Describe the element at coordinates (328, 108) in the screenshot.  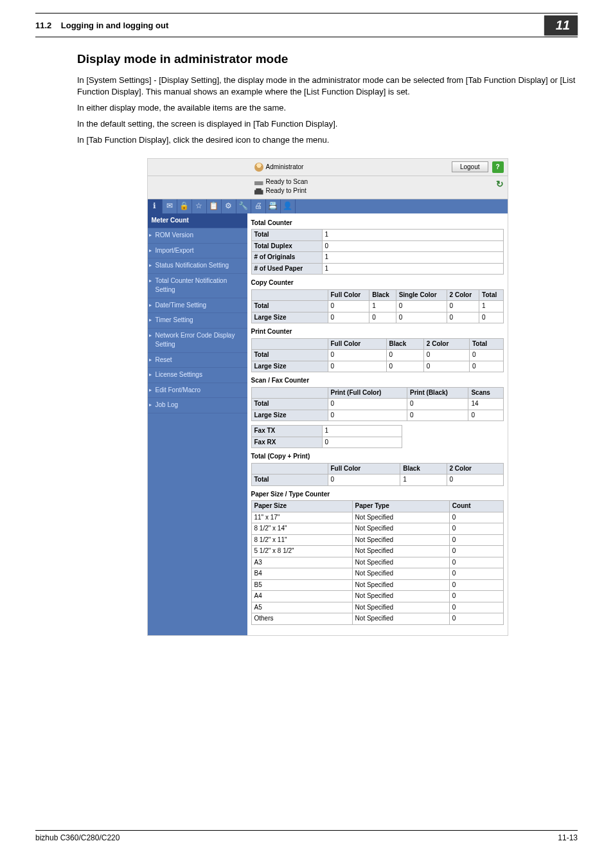
I see `body-paragraph: In either display mode, the available it…` at that location.